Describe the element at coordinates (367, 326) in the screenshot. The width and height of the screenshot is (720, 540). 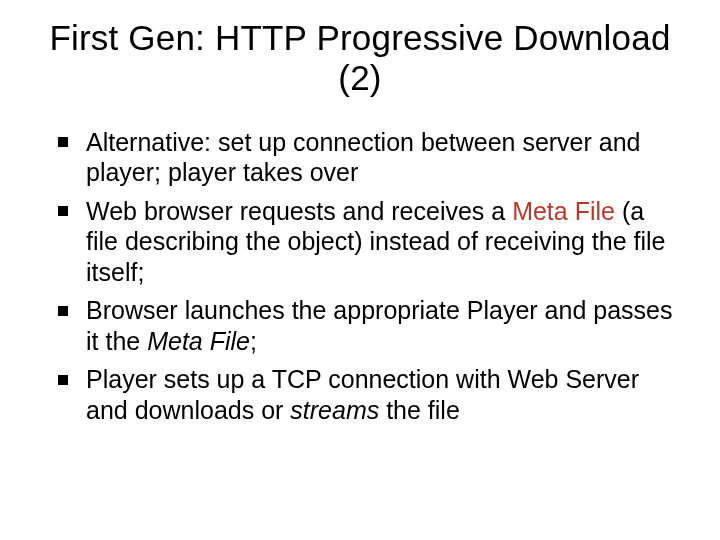
I see `bullet-item: Browser launches the appropriate Player …` at that location.